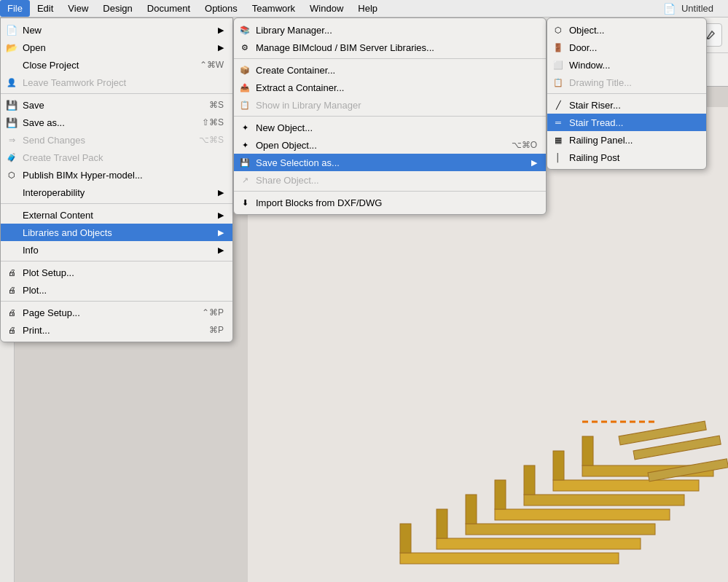 The image size is (728, 582). What do you see at coordinates (558, 140) in the screenshot?
I see `railing-panel-icon: ▦` at bounding box center [558, 140].